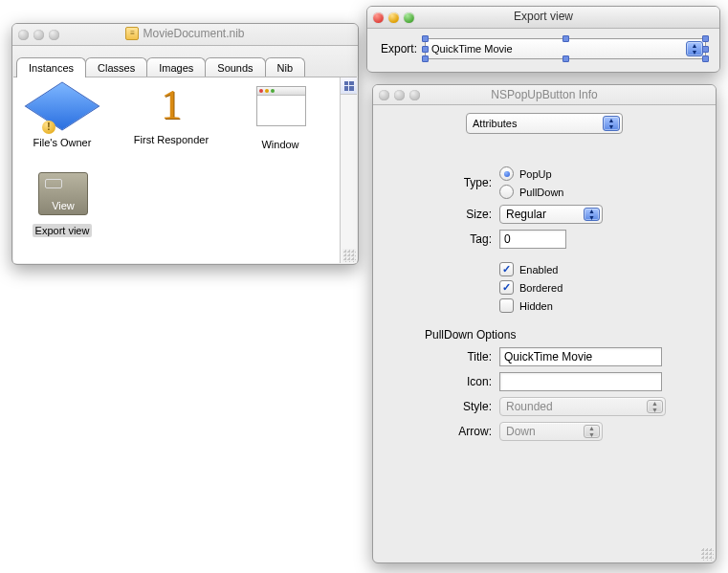 Image resolution: width=728 pixels, height=573 pixels. Describe the element at coordinates (520, 431) in the screenshot. I see `popup-value: Down` at that location.